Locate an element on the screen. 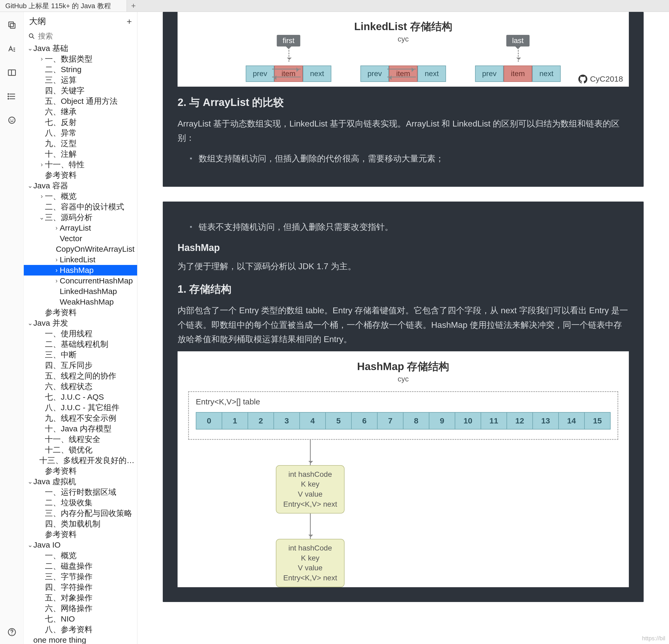 This screenshot has height=644, width=669. outline-item: CopyOnWriteArrayList is located at coordinates (81, 249).